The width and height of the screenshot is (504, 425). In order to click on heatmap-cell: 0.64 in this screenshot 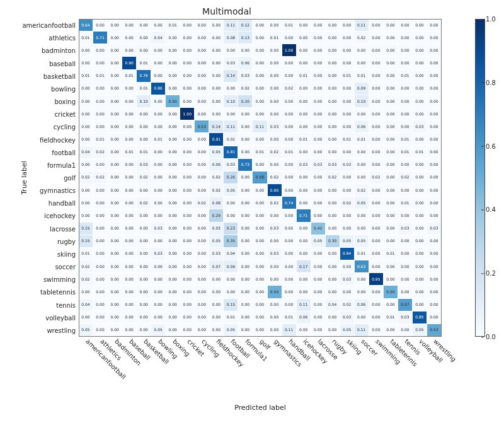, I will do `click(86, 25)`.